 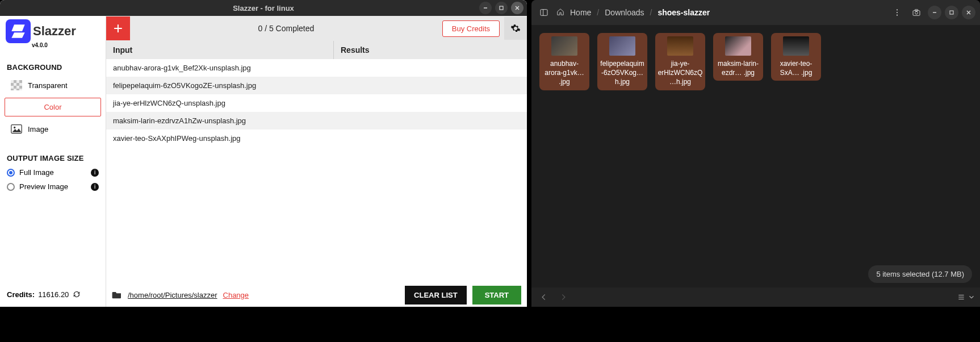 I want to click on maximize-button, so click(x=501, y=8).